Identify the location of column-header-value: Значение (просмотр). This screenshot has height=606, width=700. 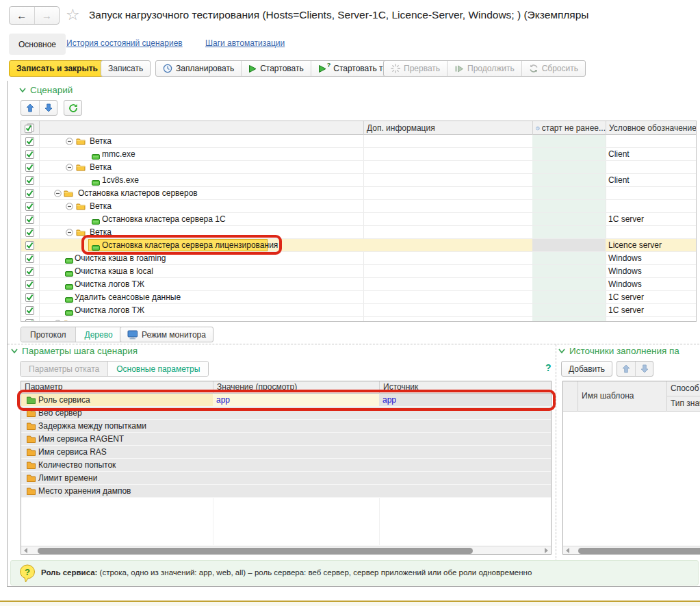
(296, 388).